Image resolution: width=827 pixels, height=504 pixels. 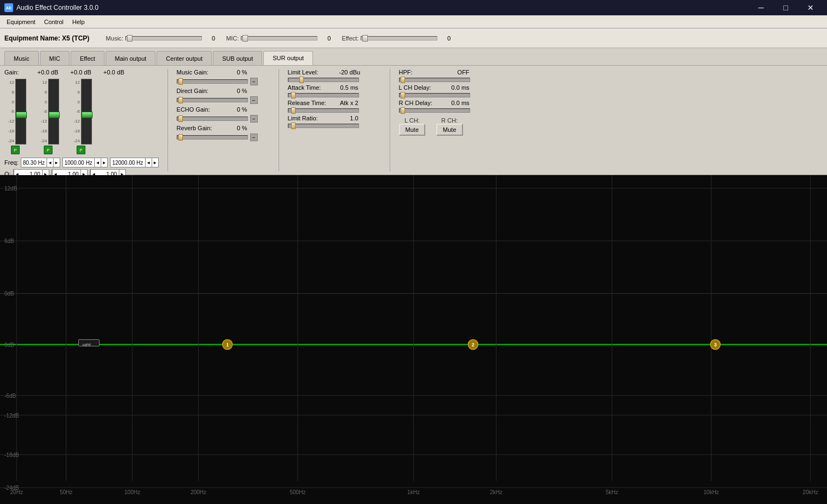 What do you see at coordinates (435, 111) in the screenshot?
I see `r-ch-delay-slider` at bounding box center [435, 111].